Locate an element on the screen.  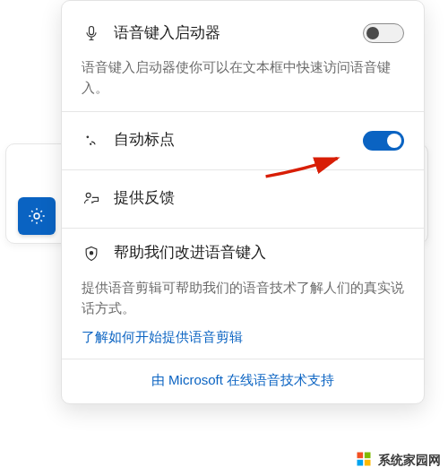
setting-auto-punctuation: 自动标点 is located at coordinates (243, 141).